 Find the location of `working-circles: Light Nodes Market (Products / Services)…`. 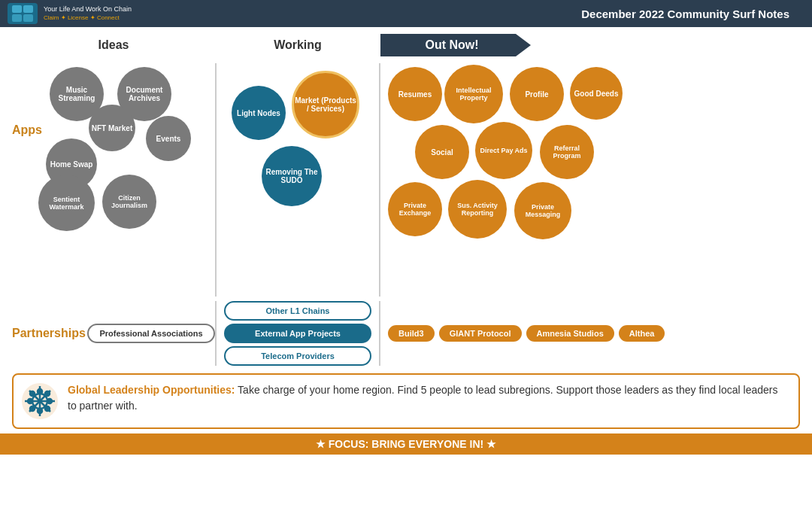

working-circles: Light Nodes Market (Products / Services)… is located at coordinates (299, 138).